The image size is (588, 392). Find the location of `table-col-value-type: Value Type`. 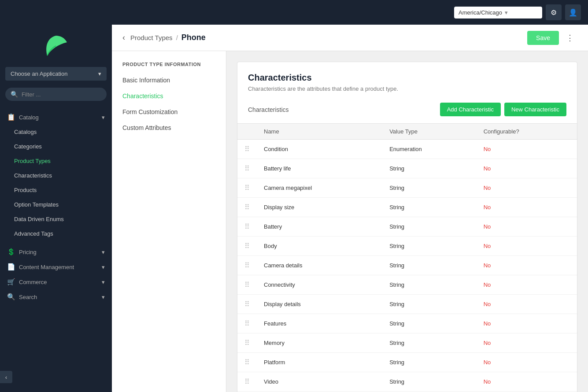

table-col-value-type: Value Type is located at coordinates (429, 132).